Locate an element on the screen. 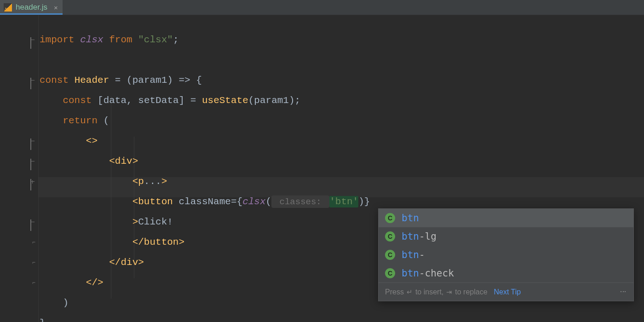 The width and height of the screenshot is (644, 322). file-tab-header-js: JS header.js × is located at coordinates (31, 7).